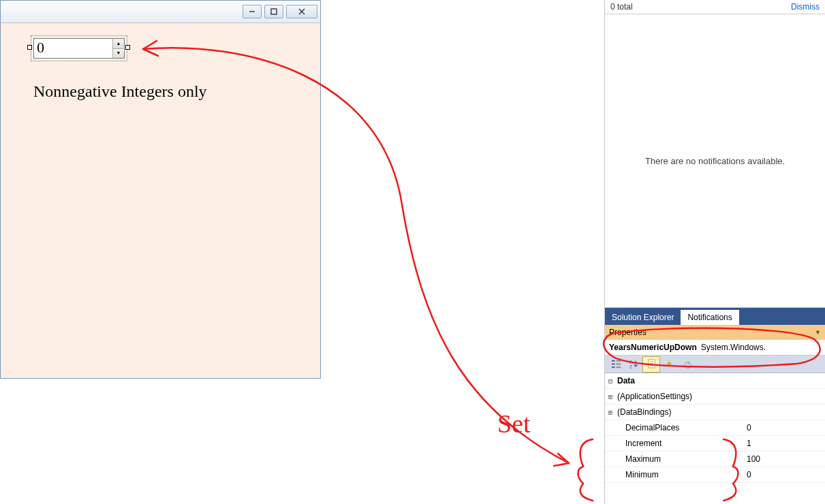  What do you see at coordinates (715, 459) in the screenshot?
I see `property-maximum: . Maximum 100` at bounding box center [715, 459].